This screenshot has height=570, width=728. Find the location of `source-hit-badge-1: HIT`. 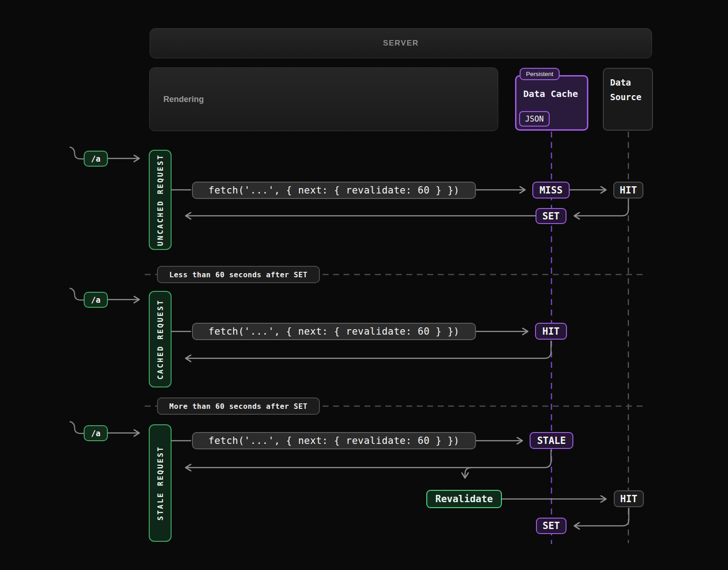

source-hit-badge-1: HIT is located at coordinates (628, 190).